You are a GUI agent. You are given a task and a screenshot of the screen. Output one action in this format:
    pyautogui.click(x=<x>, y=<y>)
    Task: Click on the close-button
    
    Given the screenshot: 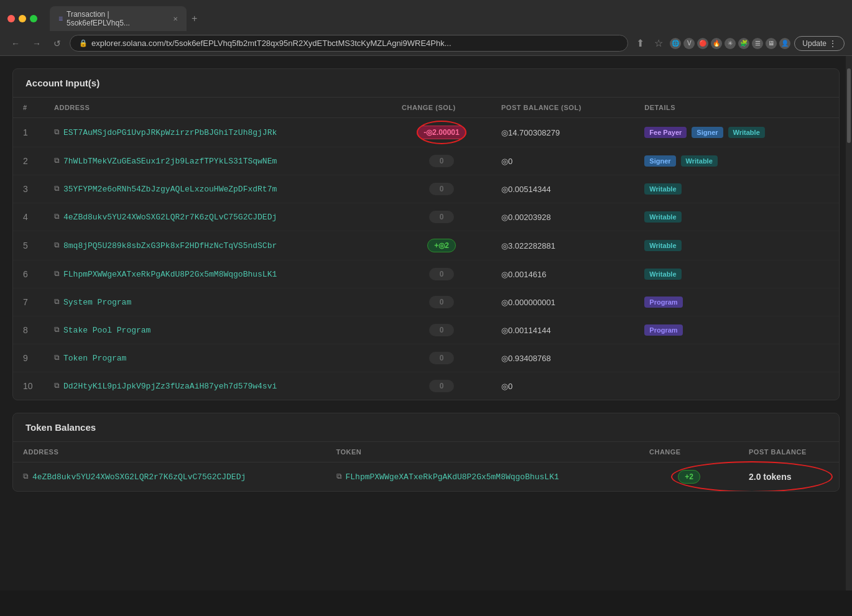 What is the action you would take?
    pyautogui.click(x=11, y=19)
    